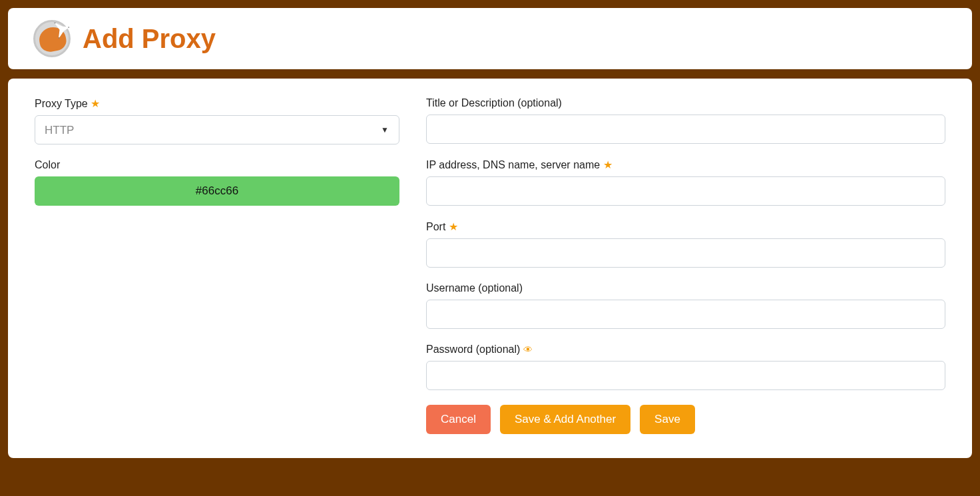  Describe the element at coordinates (686, 244) in the screenshot. I see `port-field: Port ★` at that location.